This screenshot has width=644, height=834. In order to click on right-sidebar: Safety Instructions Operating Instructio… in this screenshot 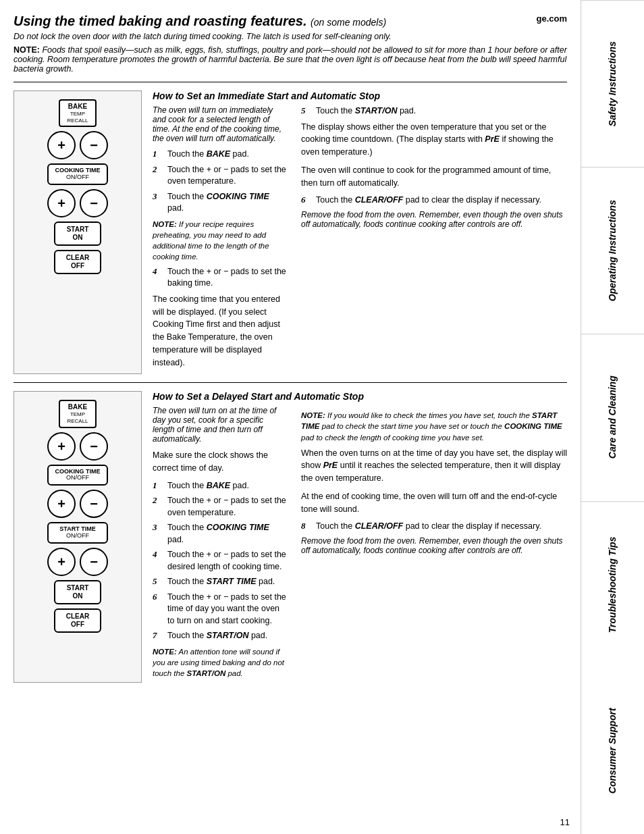, I will do `click(612, 417)`.